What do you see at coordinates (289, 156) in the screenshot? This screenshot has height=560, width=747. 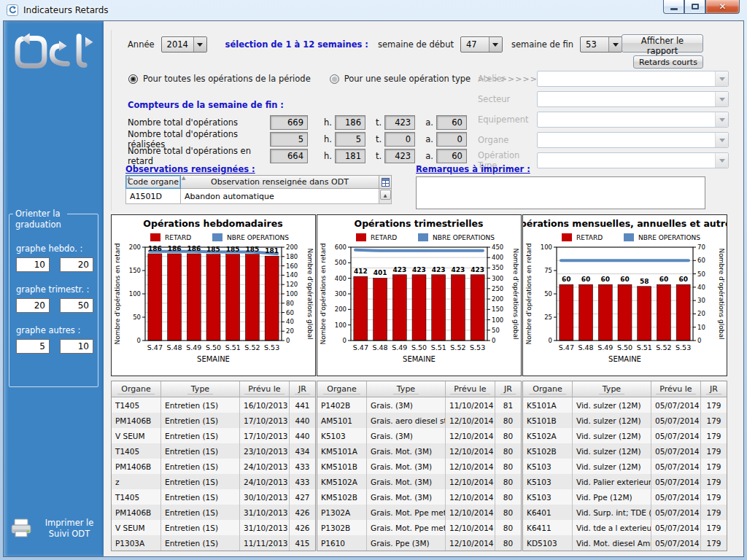 I see `counter-total-field: 664` at bounding box center [289, 156].